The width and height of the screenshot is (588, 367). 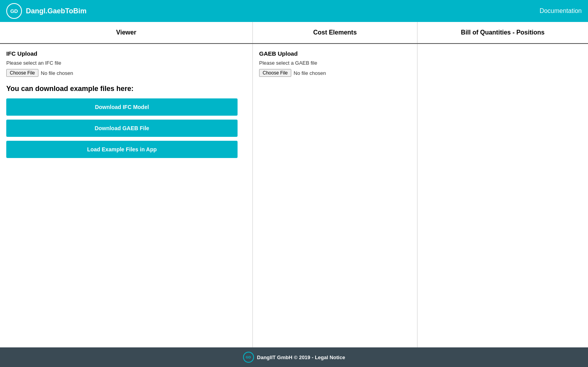 What do you see at coordinates (126, 33) in the screenshot?
I see `viewer-column-header: Viewer` at bounding box center [126, 33].